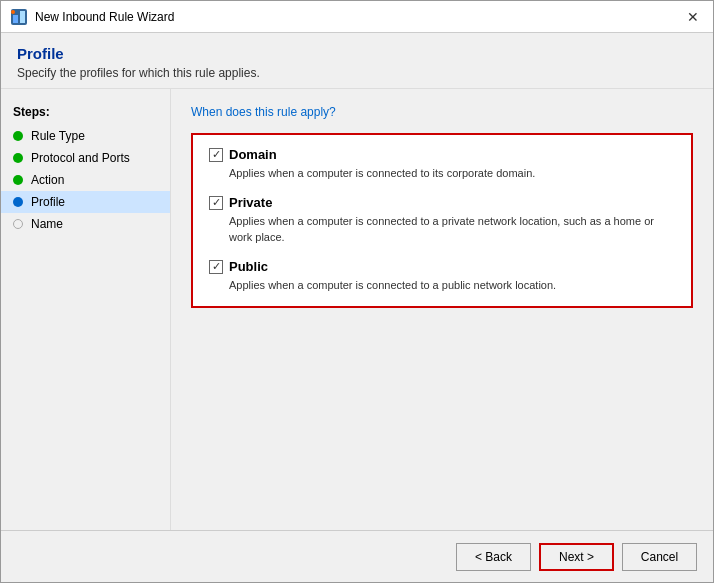 This screenshot has width=714, height=583. Describe the element at coordinates (442, 164) in the screenshot. I see `profile-item-domain: ✓ Domain Applies when a computer is conn…` at that location.